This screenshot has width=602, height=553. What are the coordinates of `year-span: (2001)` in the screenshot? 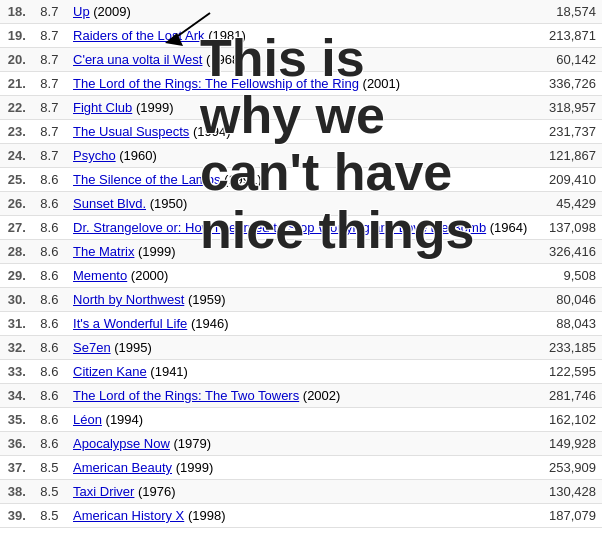 It's located at (380, 84).